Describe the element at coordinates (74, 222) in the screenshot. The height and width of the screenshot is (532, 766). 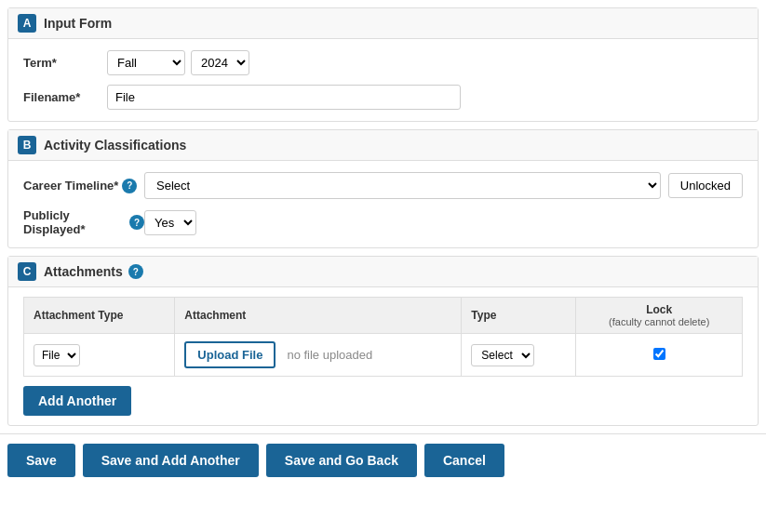
I see `publicly-label: Publicly Displayed*` at that location.